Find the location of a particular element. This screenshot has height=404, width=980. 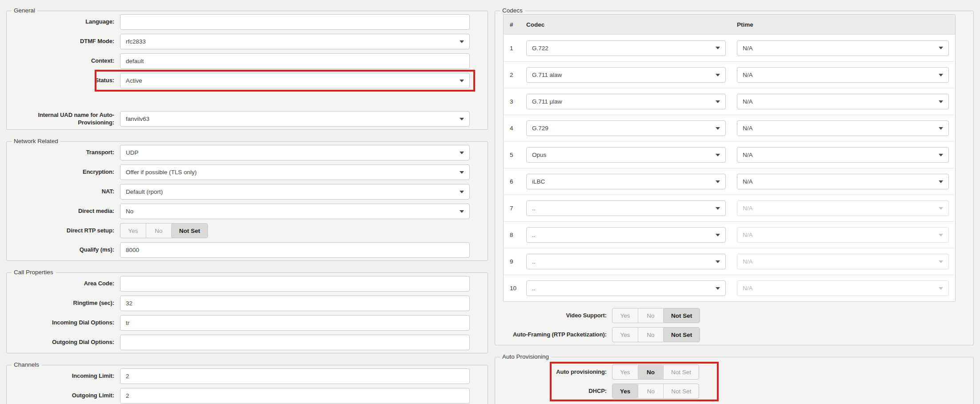

video-support-no-button: No is located at coordinates (651, 316).